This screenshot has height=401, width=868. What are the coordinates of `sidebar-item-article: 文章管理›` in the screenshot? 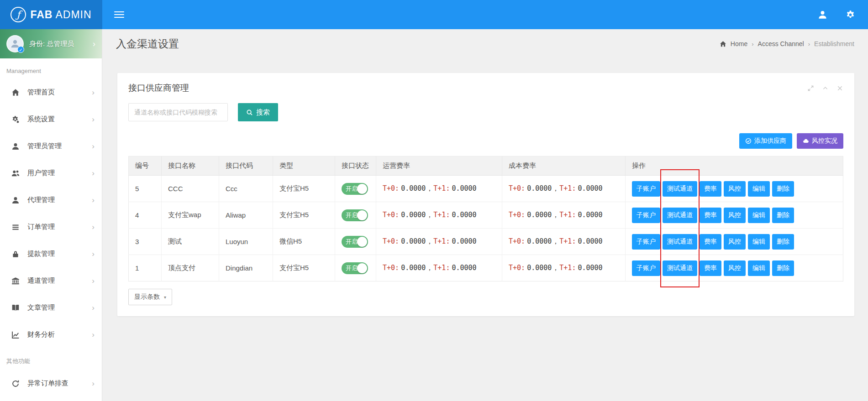 It's located at (51, 307).